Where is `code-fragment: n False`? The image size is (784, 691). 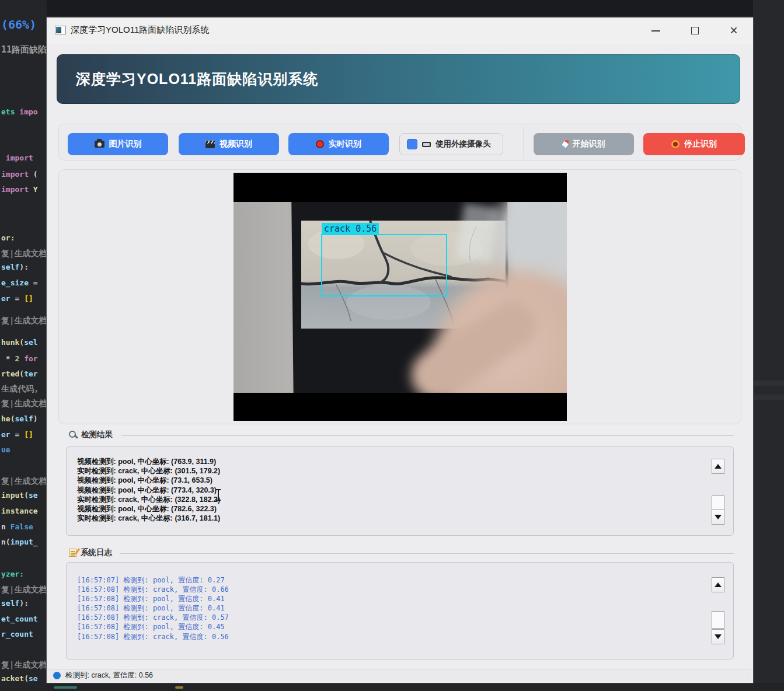 code-fragment: n False is located at coordinates (18, 526).